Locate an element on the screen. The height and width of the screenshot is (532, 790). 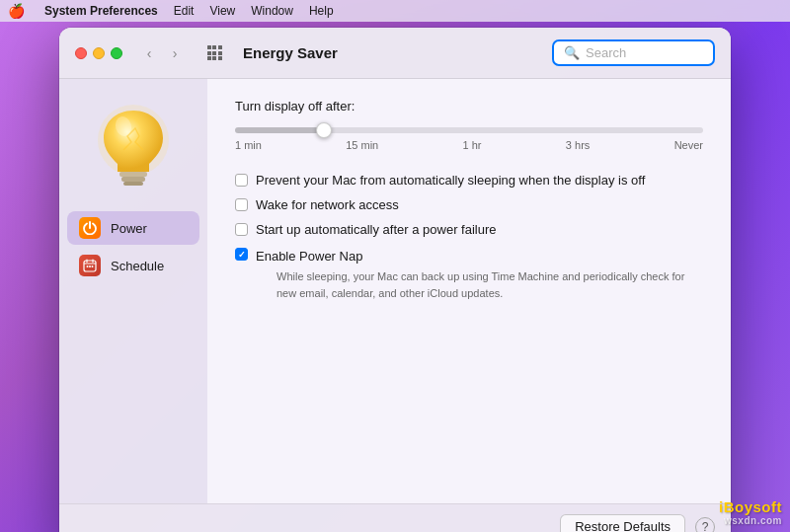
power-nap-content: Enable Power Nap While sleeping, your Ma… is located at coordinates (480, 274).